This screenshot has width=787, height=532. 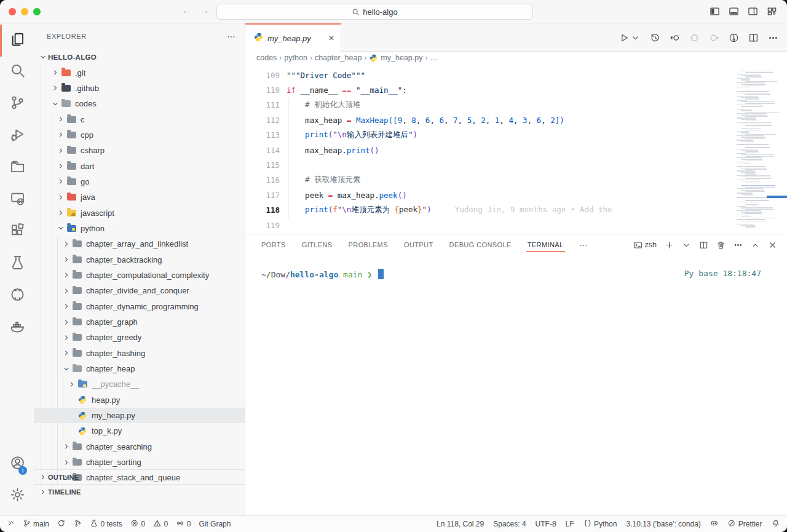 What do you see at coordinates (695, 38) in the screenshot?
I see `prev-change-icon` at bounding box center [695, 38].